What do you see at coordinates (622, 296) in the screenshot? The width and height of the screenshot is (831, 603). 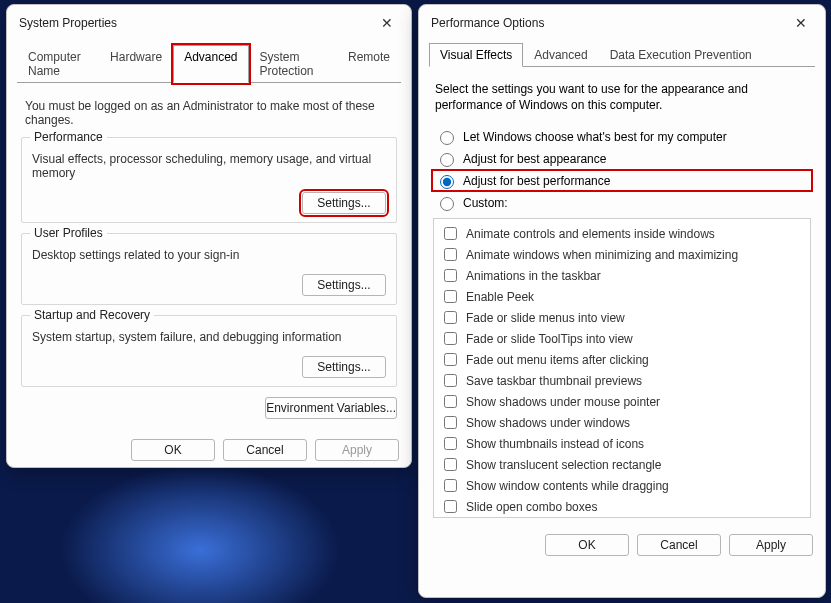 I see `perf-option: Enable Peek` at bounding box center [622, 296].